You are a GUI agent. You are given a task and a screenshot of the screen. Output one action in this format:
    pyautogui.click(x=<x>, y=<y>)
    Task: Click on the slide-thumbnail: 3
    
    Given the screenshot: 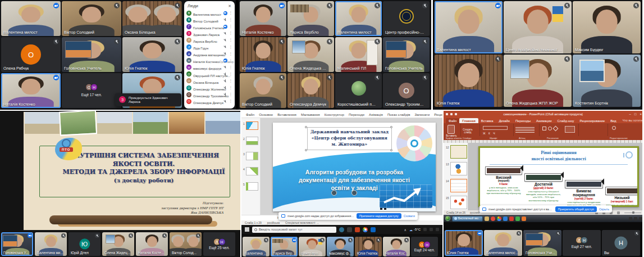 What is the action you would take?
    pyautogui.click(x=250, y=157)
    